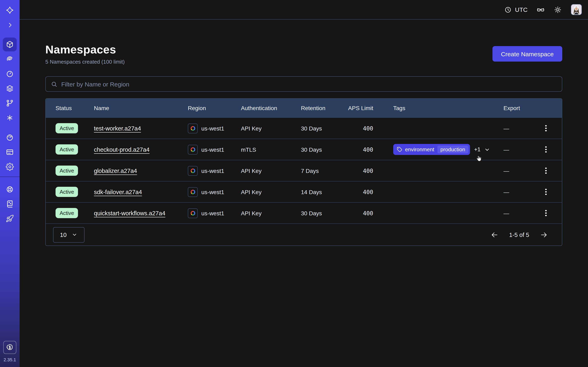 Image resolution: width=588 pixels, height=367 pixels. I want to click on sidebar-item-nexus, so click(10, 118).